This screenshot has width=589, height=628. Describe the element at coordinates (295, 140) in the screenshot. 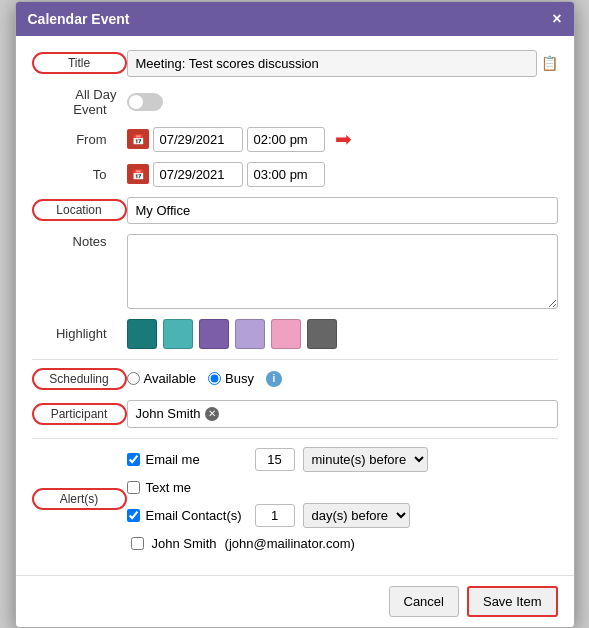

I see `from-row: From 📅 ➡` at that location.